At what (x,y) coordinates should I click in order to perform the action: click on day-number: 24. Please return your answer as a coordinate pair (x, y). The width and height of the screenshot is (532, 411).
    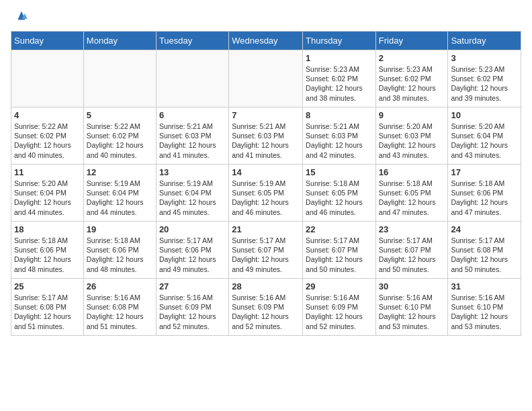
    Looking at the image, I should click on (484, 230).